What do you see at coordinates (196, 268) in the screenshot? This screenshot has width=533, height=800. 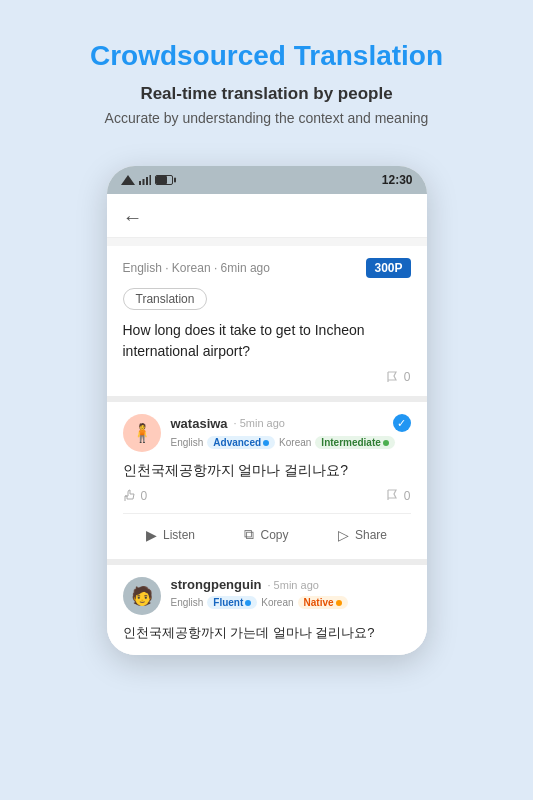 I see `lang-info: English · Korean · 6min ago` at bounding box center [196, 268].